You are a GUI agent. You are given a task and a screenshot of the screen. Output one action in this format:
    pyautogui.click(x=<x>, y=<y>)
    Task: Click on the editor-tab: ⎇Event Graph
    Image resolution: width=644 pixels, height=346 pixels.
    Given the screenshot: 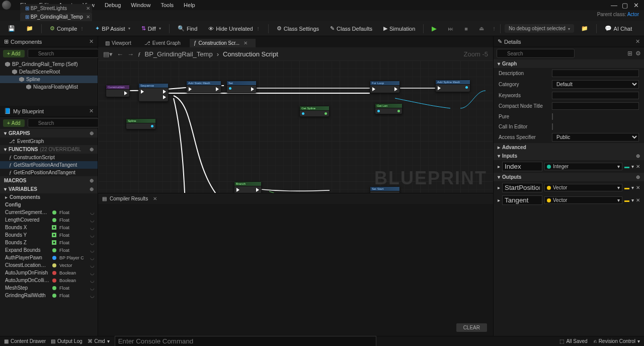 What is the action you would take?
    pyautogui.click(x=165, y=43)
    